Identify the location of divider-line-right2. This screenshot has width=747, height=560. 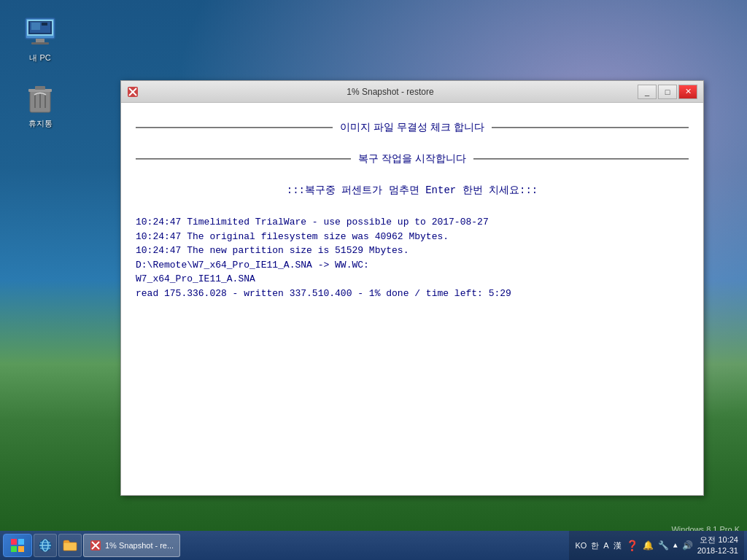
(581, 159).